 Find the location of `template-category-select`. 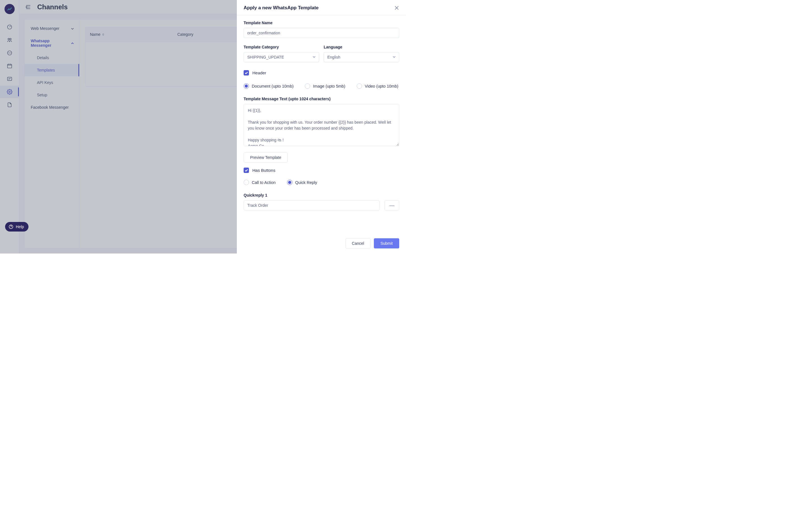

template-category-select is located at coordinates (281, 57).